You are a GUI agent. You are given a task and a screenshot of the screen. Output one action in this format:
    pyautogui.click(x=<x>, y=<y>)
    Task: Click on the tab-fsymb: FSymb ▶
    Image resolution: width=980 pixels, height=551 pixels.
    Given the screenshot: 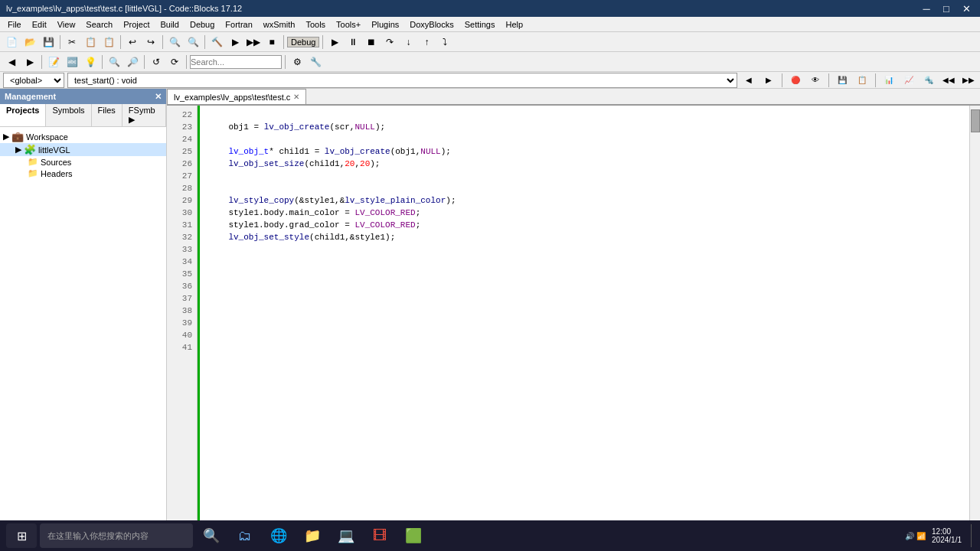 What is the action you would take?
    pyautogui.click(x=144, y=115)
    